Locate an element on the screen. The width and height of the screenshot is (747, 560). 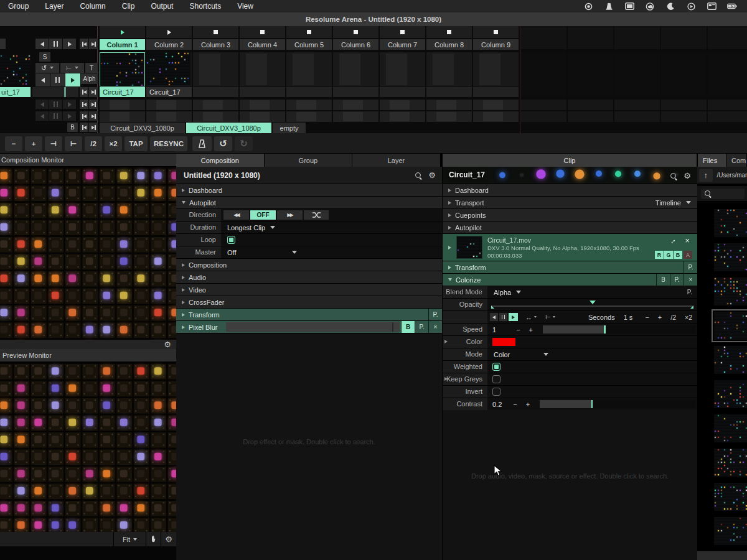
moon-icon is located at coordinates (670, 6).